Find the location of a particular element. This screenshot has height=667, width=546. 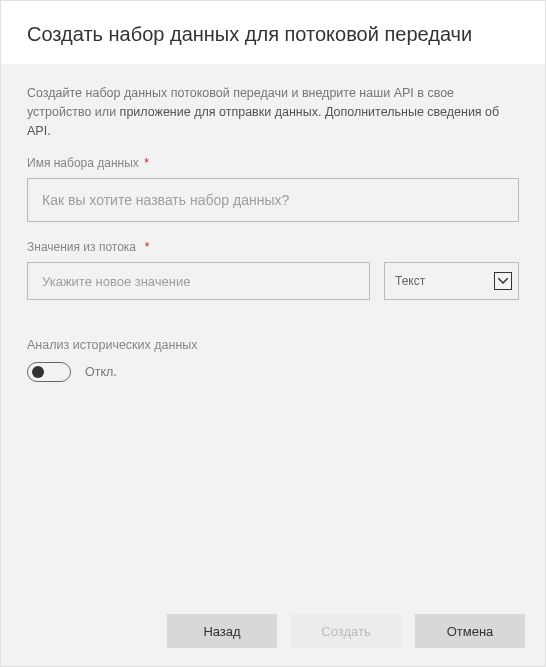

dataset-name-group: Имя набора данных * is located at coordinates (273, 189).